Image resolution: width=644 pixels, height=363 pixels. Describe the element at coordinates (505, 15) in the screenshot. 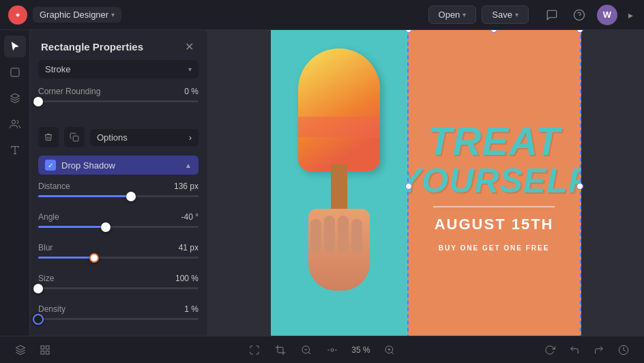

I see `save-button: Save ▾` at that location.